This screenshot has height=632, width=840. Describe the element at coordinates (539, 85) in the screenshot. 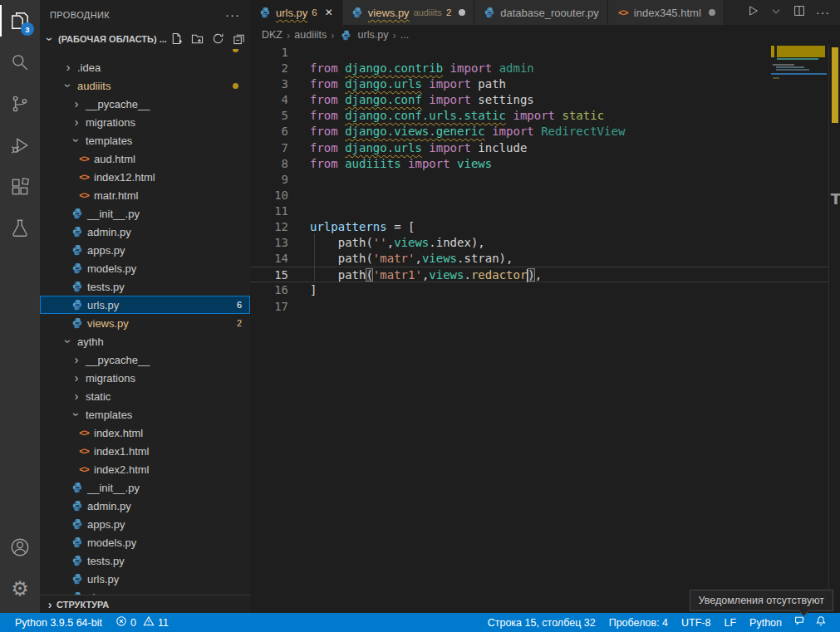

I see `code-line-3: 3from django.urls import path` at that location.